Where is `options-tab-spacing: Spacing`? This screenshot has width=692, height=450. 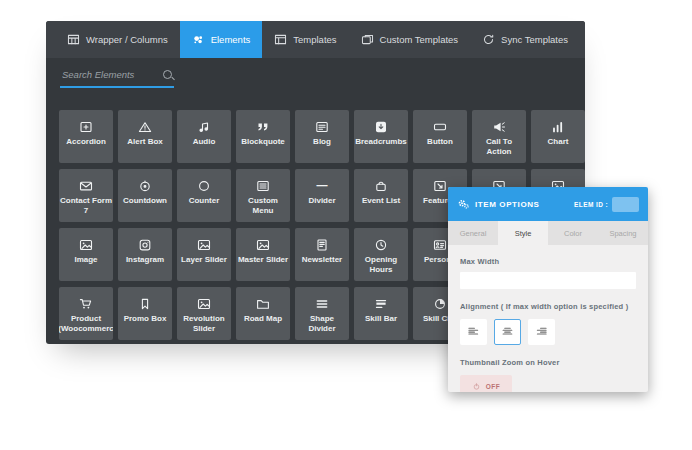 options-tab-spacing: Spacing is located at coordinates (623, 233).